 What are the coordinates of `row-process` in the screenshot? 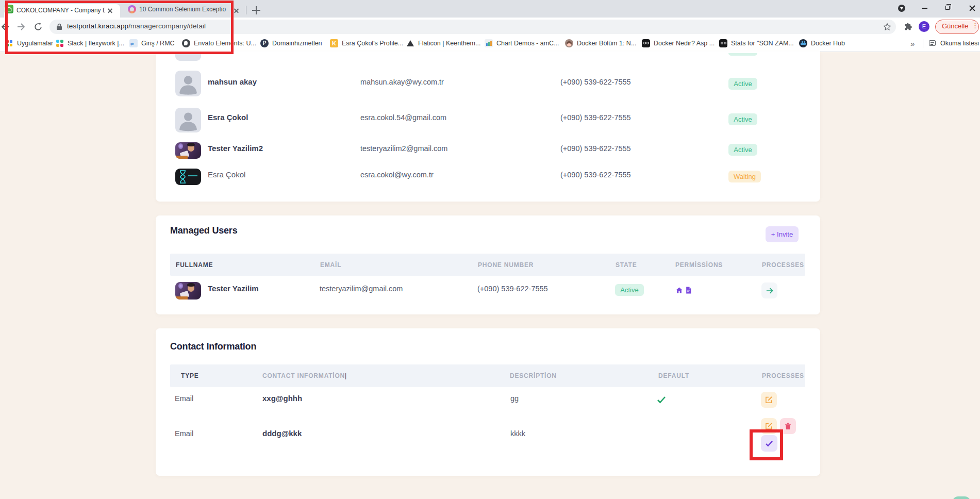 It's located at (769, 291).